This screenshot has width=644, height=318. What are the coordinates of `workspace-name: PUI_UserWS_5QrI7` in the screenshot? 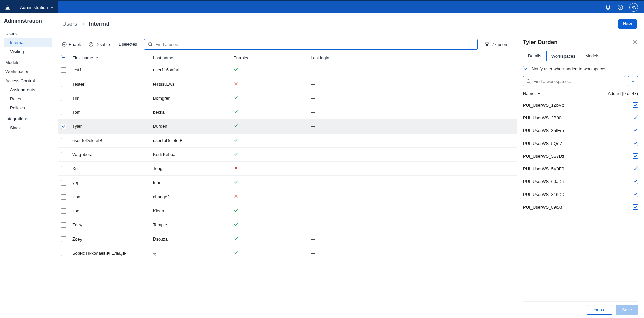 It's located at (543, 144).